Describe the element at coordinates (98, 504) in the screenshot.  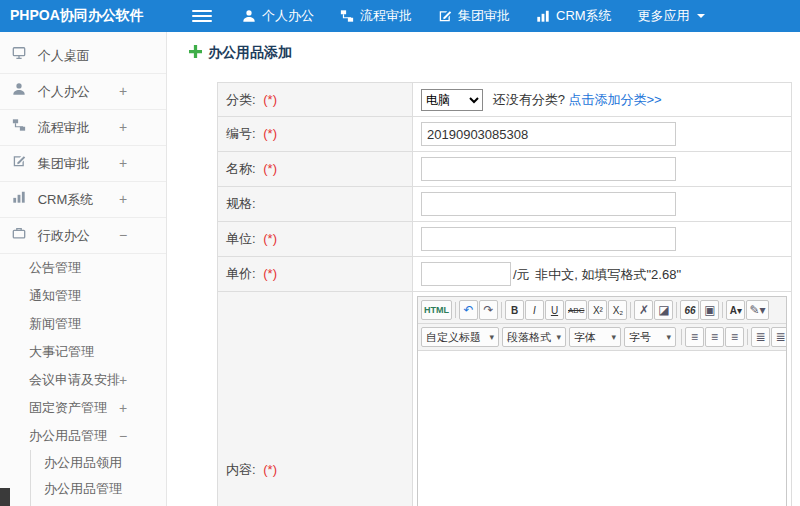
I see `sidebar-item-supplies-purchase: 办公用品采购` at that location.